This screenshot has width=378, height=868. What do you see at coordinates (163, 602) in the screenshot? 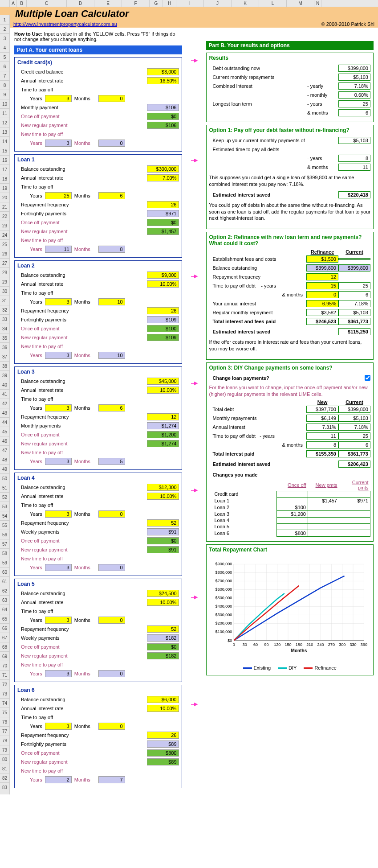
I see `loan-5-rate-input: 10.00%` at bounding box center [163, 602].